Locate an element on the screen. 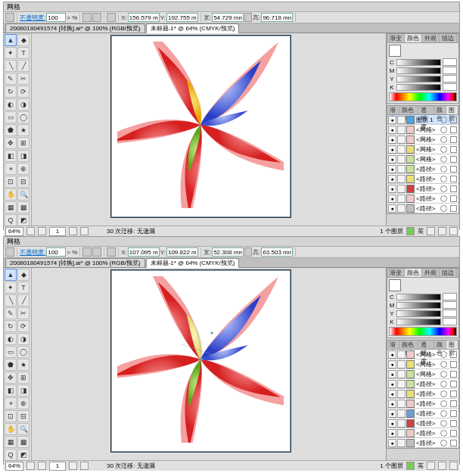 The height and width of the screenshot is (476, 463). tool-0: ▲ is located at coordinates (11, 275).